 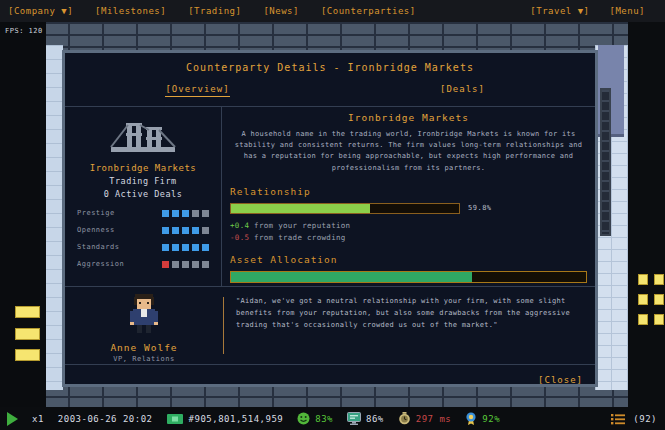 What do you see at coordinates (606, 162) in the screenshot?
I see `fire-escape-ladder` at bounding box center [606, 162].